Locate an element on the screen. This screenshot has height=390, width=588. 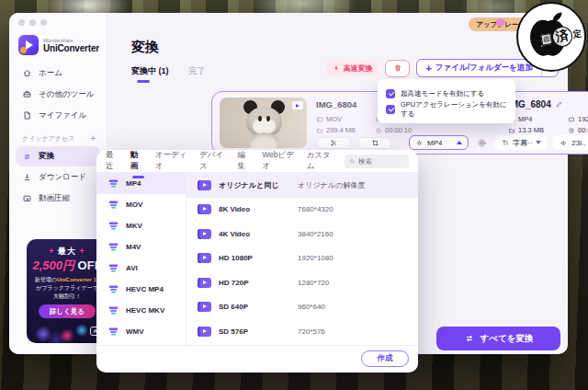
gear-icon is located at coordinates (481, 143).